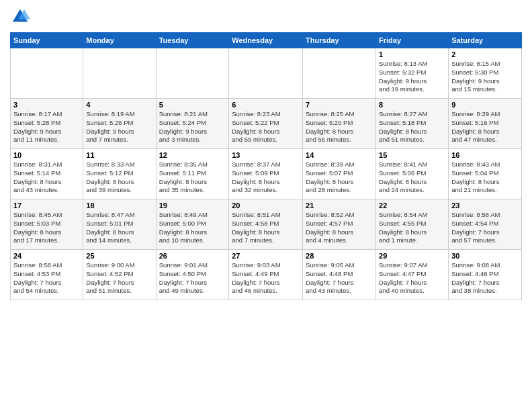  Describe the element at coordinates (339, 105) in the screenshot. I see `day-number: 7` at that location.